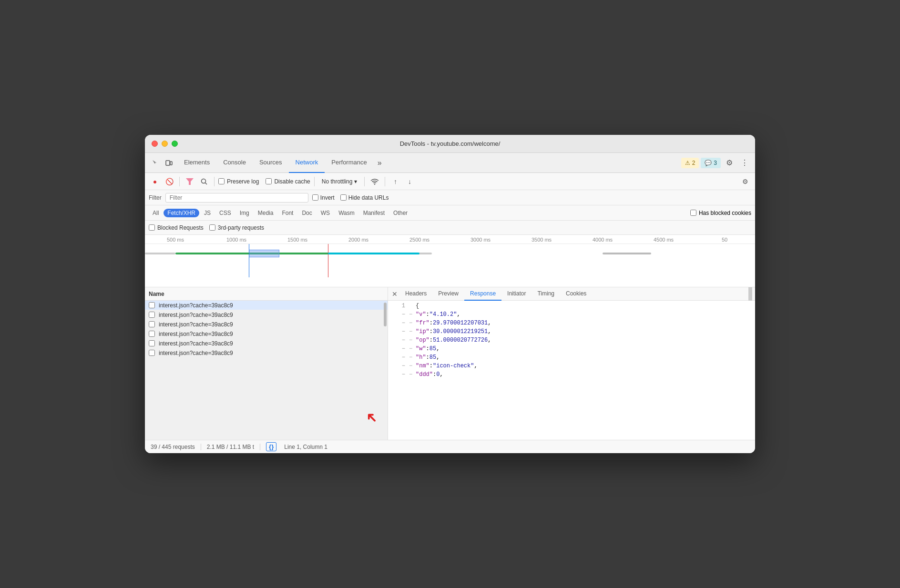  Describe the element at coordinates (181, 213) in the screenshot. I see `type-btn-fetch-xhr: Fetch/XHR` at that location.